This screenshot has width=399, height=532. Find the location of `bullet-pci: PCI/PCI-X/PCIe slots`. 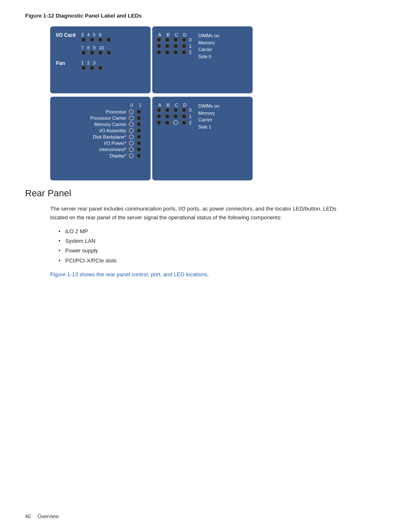

bullet-pci: PCI/PCI-X/PCIe slots is located at coordinates (216, 260).